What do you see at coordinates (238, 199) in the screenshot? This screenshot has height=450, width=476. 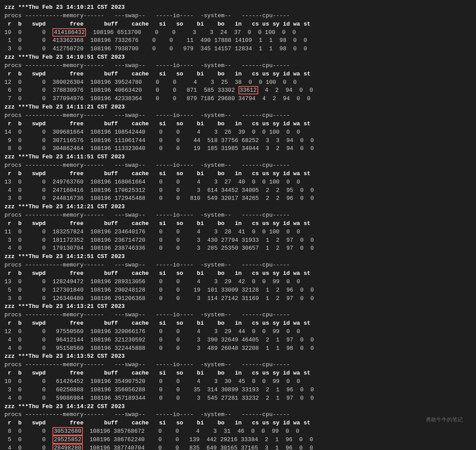 I see `terminal-line: 3 0 0 244816736 108196 172945488 0 0 810…` at bounding box center [238, 199].